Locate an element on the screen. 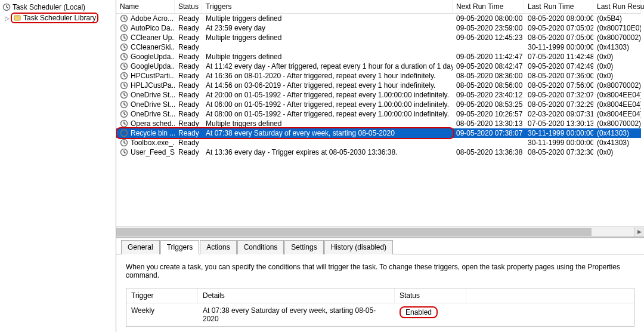 This screenshot has height=332, width=644. trigger-details: At 07:38 every Saturday of every week, s… is located at coordinates (296, 315).